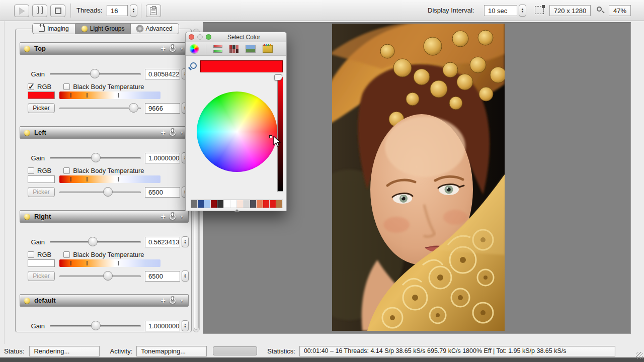  What do you see at coordinates (163, 242) in the screenshot?
I see `gain-value-field: 0.5623413` at bounding box center [163, 242].